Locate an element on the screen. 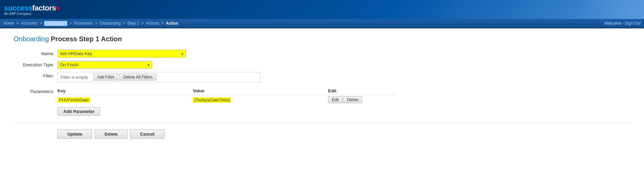  param-edit-button: Edit is located at coordinates (336, 100).